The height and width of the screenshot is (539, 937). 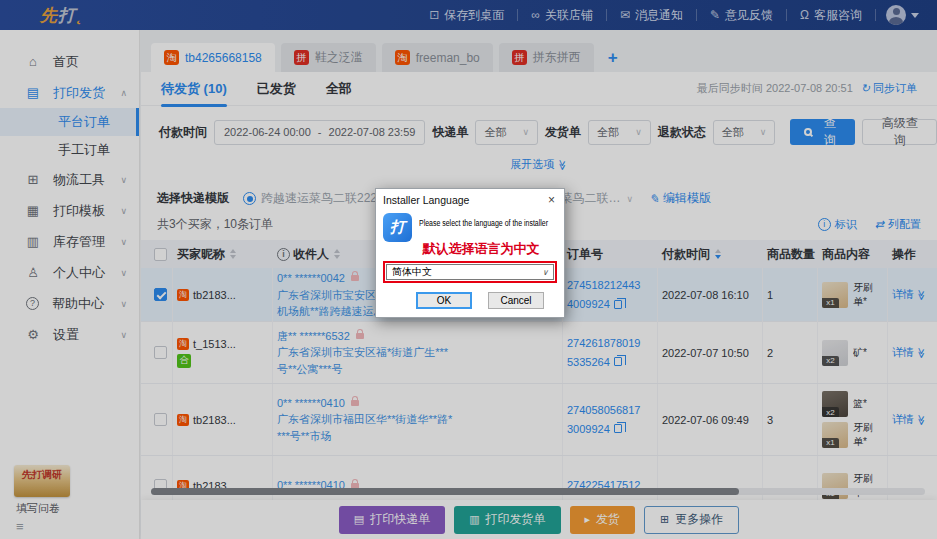 What do you see at coordinates (398, 228) in the screenshot?
I see `installer-app-icon: 打` at bounding box center [398, 228].